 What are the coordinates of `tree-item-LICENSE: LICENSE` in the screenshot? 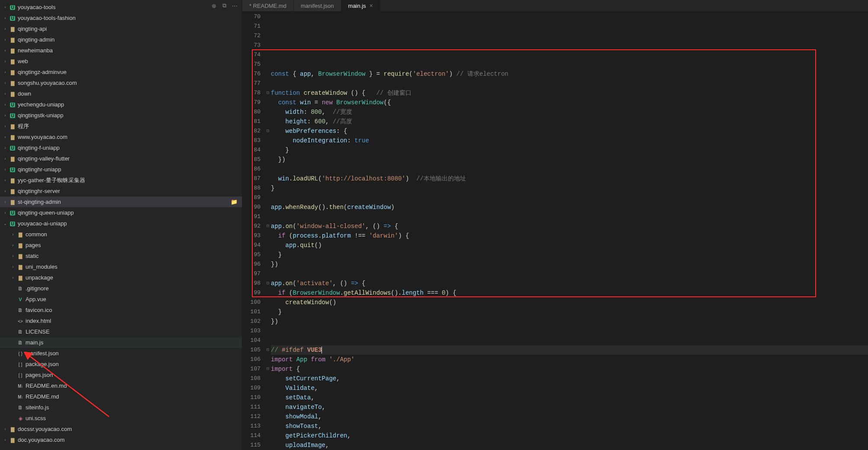 It's located at (121, 331).